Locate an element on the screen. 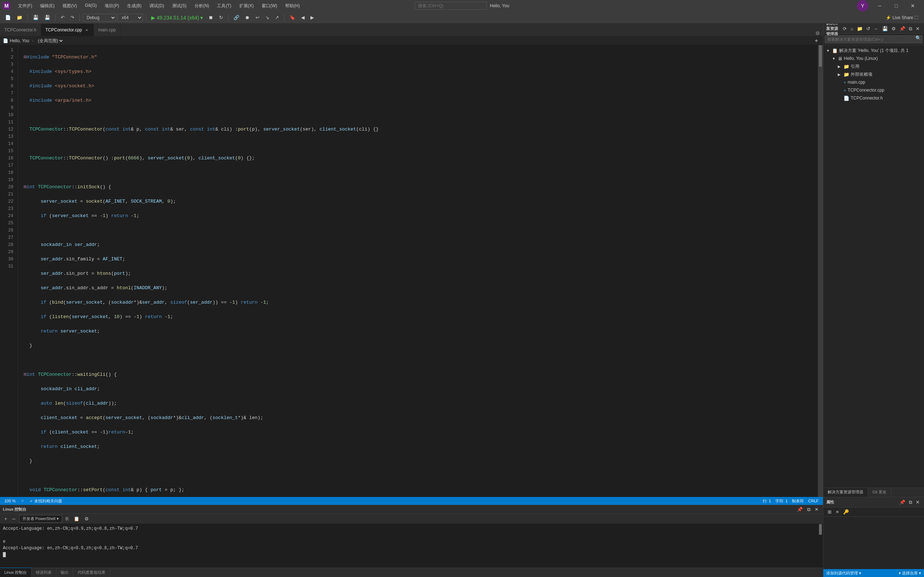  tab-close-button: ✕ is located at coordinates (86, 30).